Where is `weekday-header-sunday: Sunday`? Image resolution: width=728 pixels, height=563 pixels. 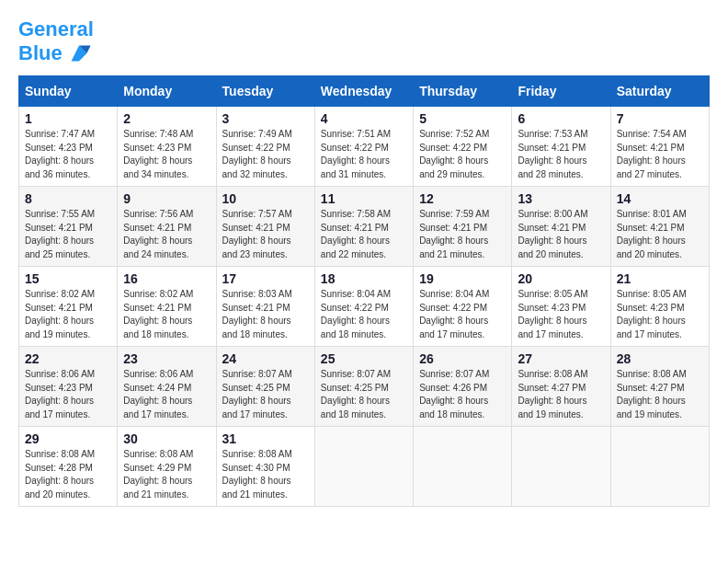 weekday-header-sunday: Sunday is located at coordinates (68, 92).